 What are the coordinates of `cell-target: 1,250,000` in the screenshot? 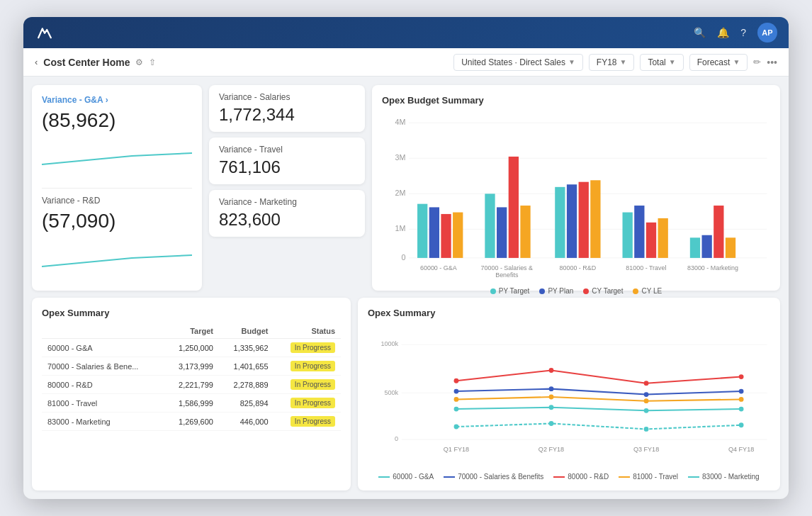 It's located at (191, 348).